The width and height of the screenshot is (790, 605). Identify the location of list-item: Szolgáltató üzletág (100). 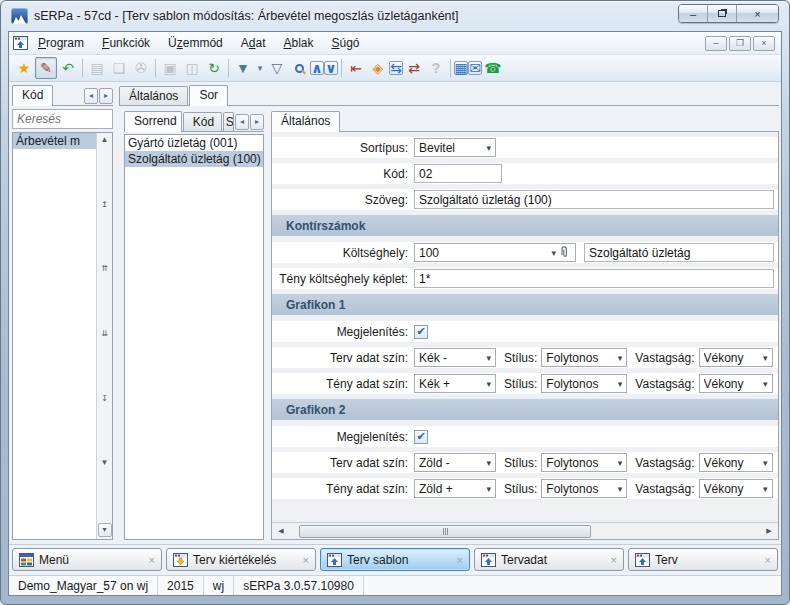
(194, 159).